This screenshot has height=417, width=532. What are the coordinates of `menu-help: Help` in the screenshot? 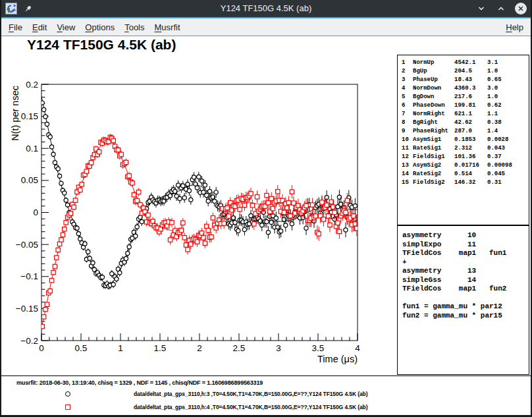 It's located at (515, 28).